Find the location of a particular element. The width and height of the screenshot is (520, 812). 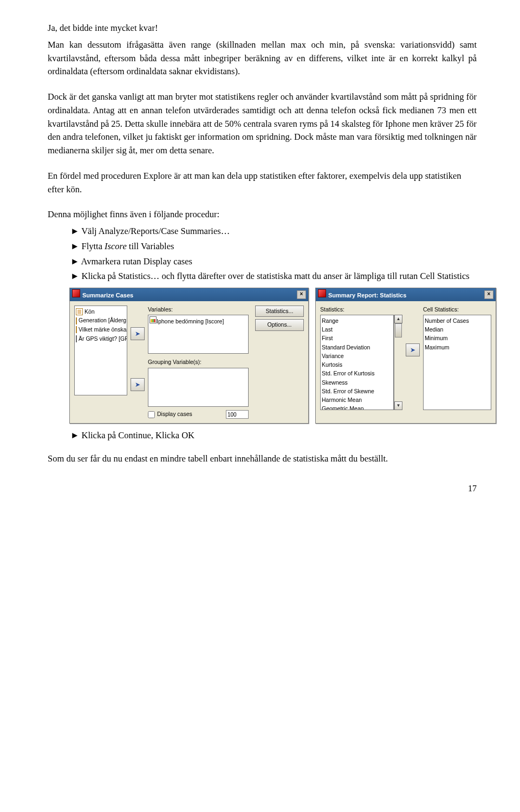

grouping-label: Grouping Variable(s): is located at coordinates (198, 362).